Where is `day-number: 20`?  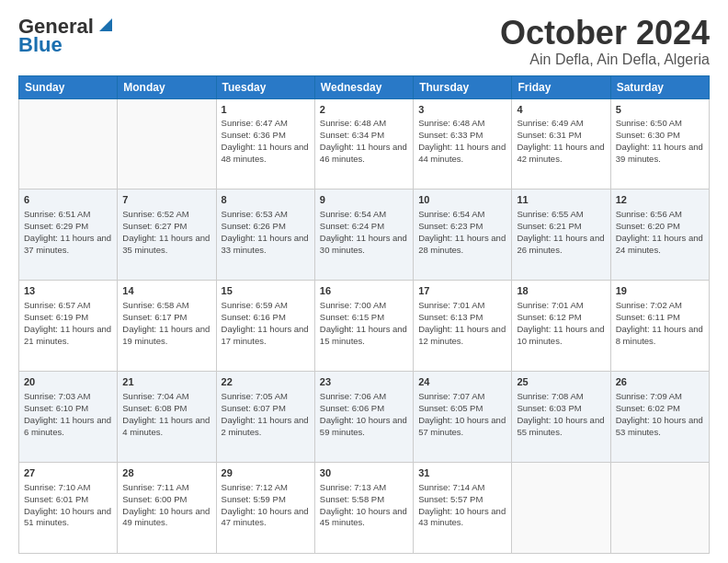
day-number: 20 is located at coordinates (68, 383).